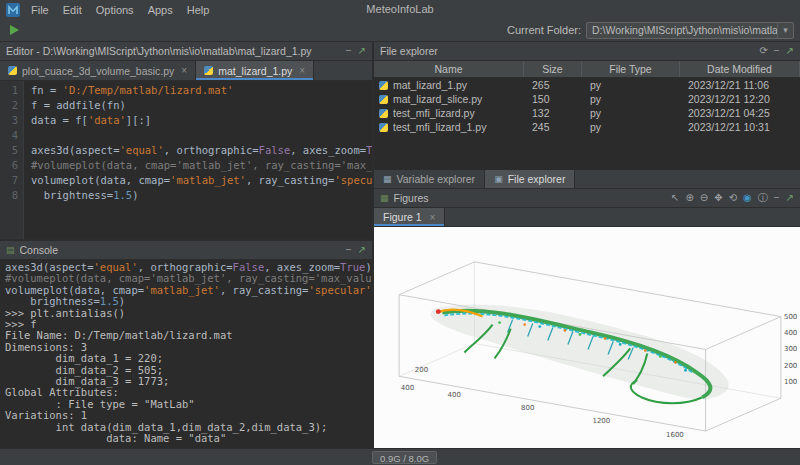 The width and height of the screenshot is (800, 465). I want to click on pan-icon: ✥, so click(718, 198).